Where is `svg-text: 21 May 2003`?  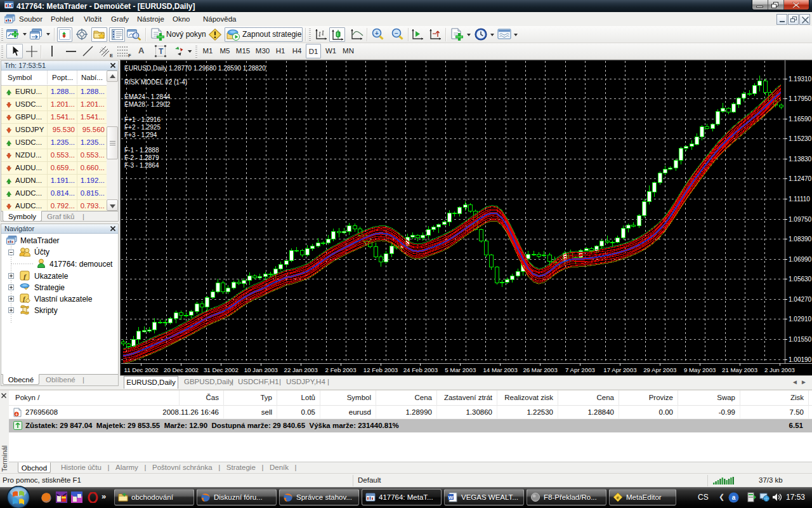 svg-text: 21 May 2003 is located at coordinates (740, 370).